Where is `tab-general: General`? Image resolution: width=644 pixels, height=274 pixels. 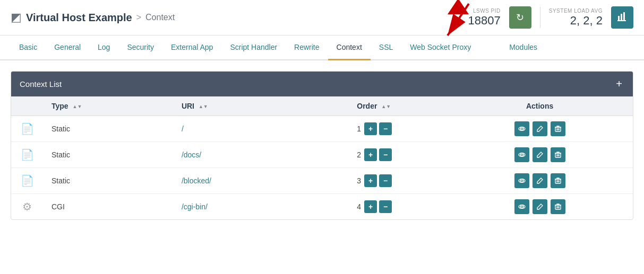 tab-general: General is located at coordinates (67, 48).